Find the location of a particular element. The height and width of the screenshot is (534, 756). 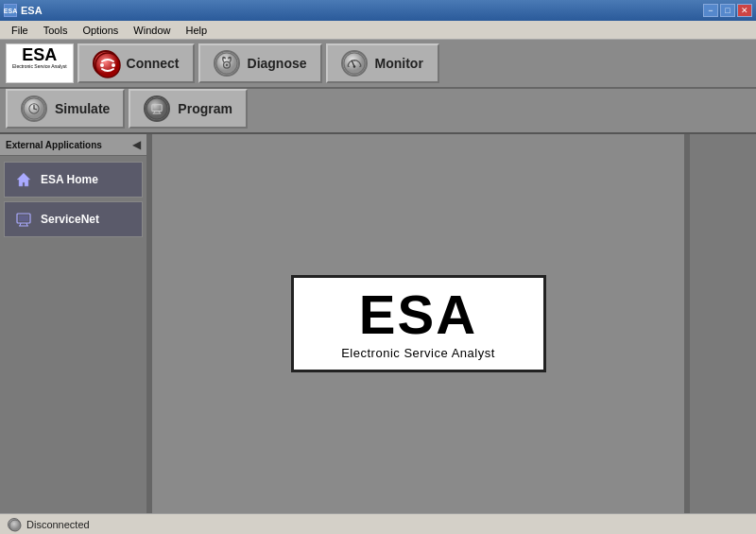

app-icon: ESA is located at coordinates (10, 10).